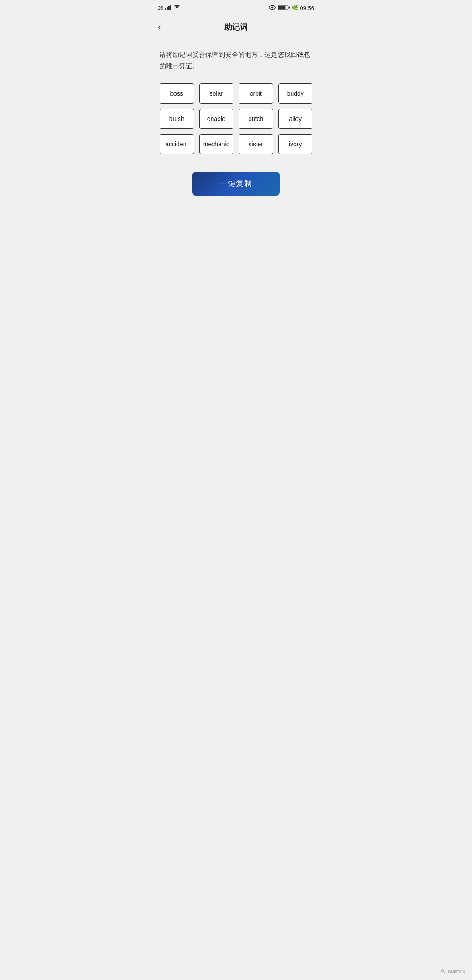 This screenshot has width=472, height=980. What do you see at coordinates (236, 8) in the screenshot?
I see `status-bar: 26` at bounding box center [236, 8].